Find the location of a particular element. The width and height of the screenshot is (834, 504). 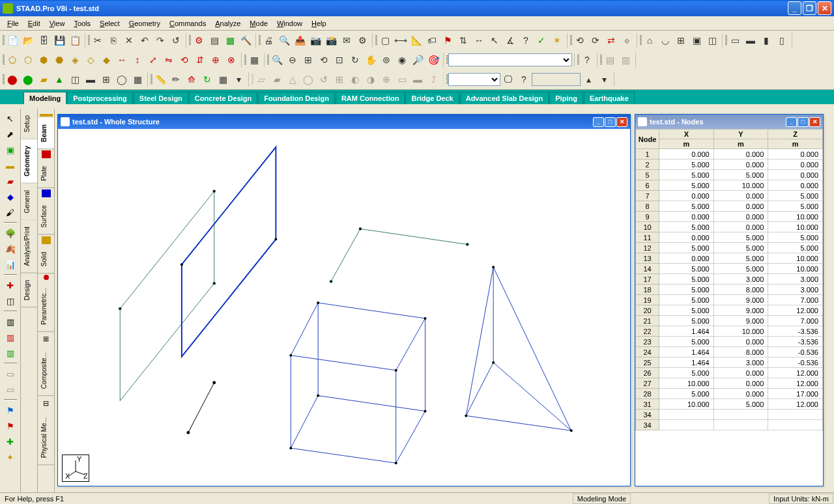

sheet-tool-icon: ▦ is located at coordinates (137, 79).